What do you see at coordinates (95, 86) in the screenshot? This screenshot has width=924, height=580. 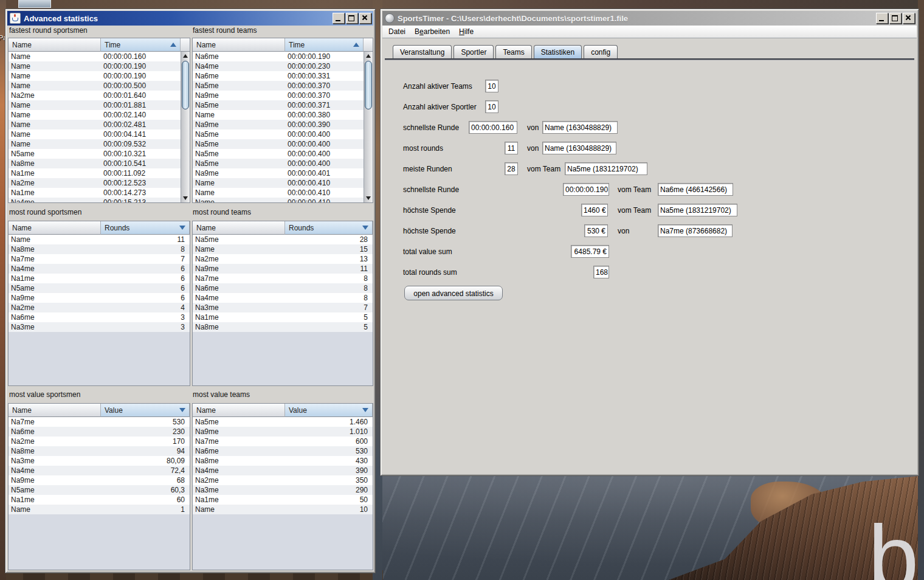 I see `table-row: Name00:00:00.500` at bounding box center [95, 86].